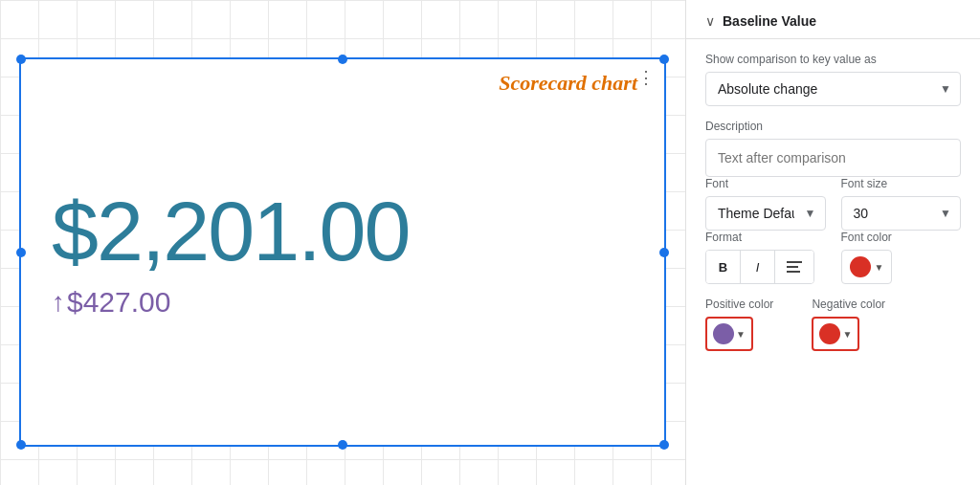 Image resolution: width=980 pixels, height=485 pixels. What do you see at coordinates (568, 83) in the screenshot?
I see `chart-type-label: Scorecard chart` at bounding box center [568, 83].